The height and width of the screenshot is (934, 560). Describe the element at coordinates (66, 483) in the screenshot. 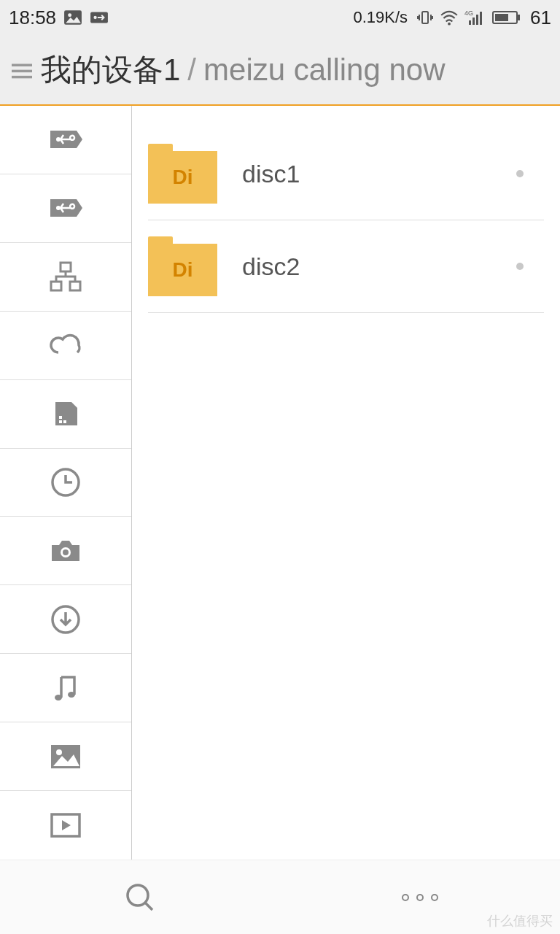

I see `sidebar-item-recent` at that location.